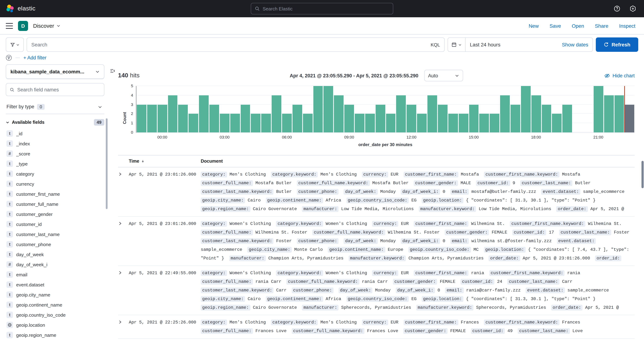 Image resolution: width=644 pixels, height=344 pixels. I want to click on breadcrumb: Discover, so click(47, 26).